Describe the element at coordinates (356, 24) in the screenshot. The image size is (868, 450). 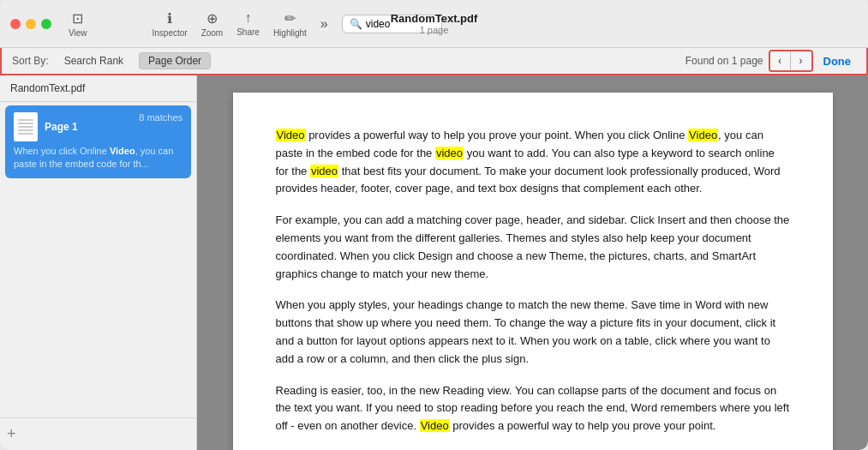
I see `search-icon: 🔍` at that location.